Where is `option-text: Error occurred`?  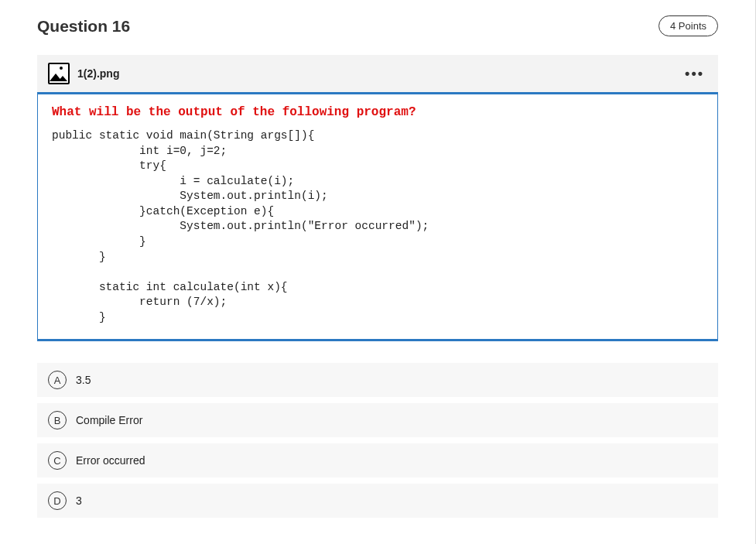
option-text: Error occurred is located at coordinates (110, 460).